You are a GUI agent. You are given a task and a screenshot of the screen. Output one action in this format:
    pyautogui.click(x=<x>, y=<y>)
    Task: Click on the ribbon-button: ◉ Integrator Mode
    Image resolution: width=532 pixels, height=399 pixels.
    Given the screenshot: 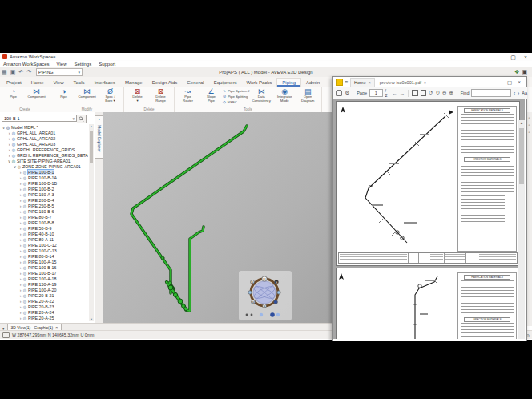 What is the action you would take?
    pyautogui.click(x=285, y=98)
    